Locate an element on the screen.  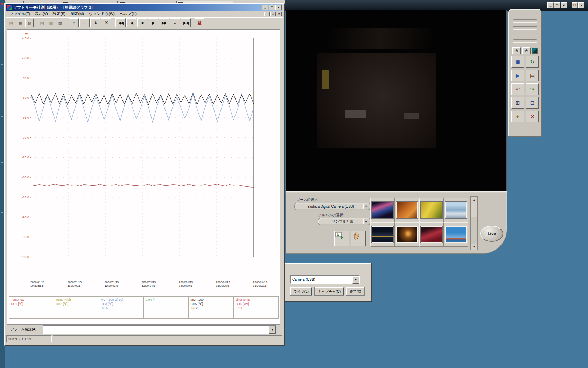
bgapp-maximize-button: □ is located at coordinates (557, 5).